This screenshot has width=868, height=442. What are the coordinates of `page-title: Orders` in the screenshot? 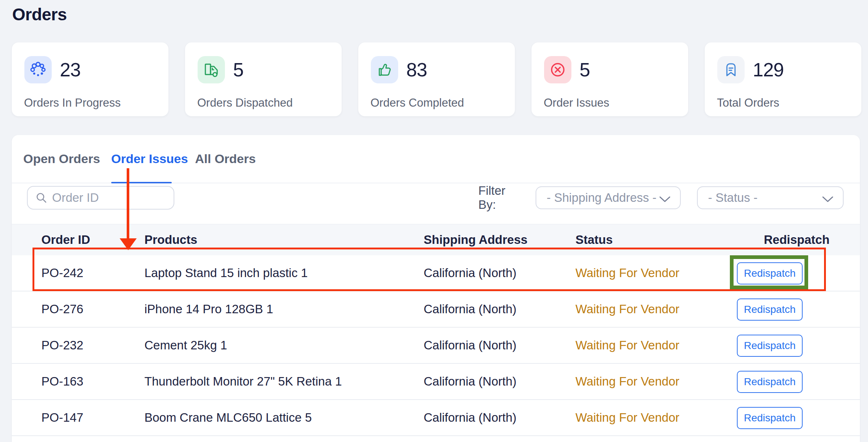 It's located at (40, 14).